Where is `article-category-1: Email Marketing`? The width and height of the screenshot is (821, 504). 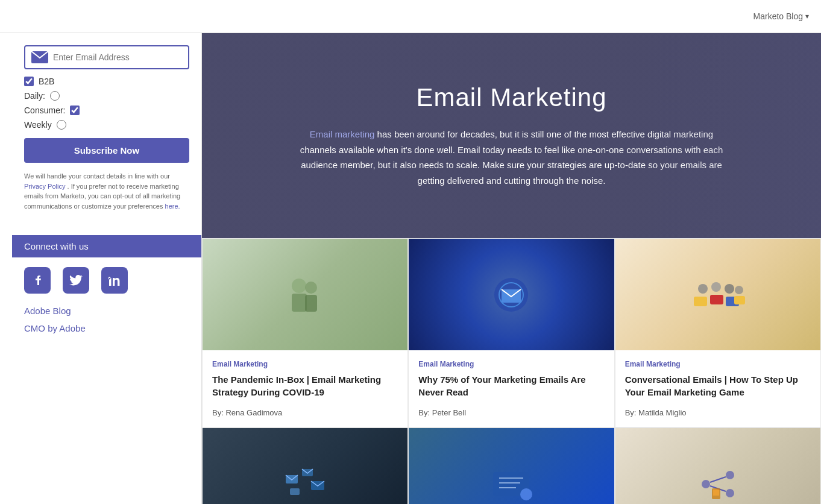 article-category-1: Email Marketing is located at coordinates (511, 364).